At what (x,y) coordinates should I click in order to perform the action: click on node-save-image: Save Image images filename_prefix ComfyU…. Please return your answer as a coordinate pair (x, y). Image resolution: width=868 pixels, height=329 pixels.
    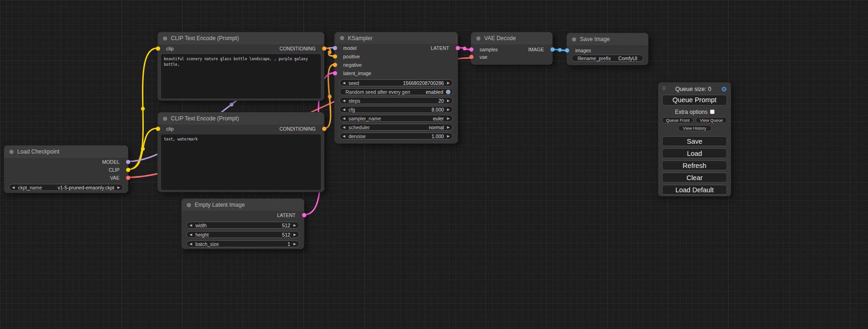
    Looking at the image, I should click on (607, 49).